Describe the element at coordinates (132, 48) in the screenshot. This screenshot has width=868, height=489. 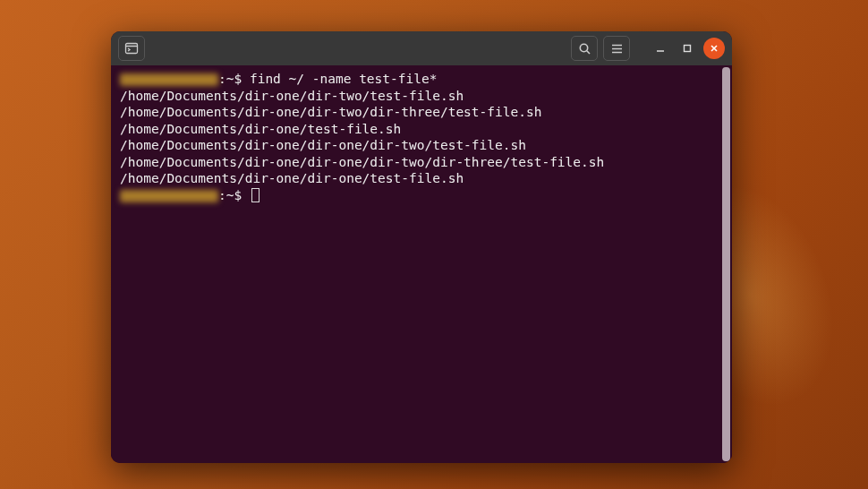
I see `new-tab-button` at that location.